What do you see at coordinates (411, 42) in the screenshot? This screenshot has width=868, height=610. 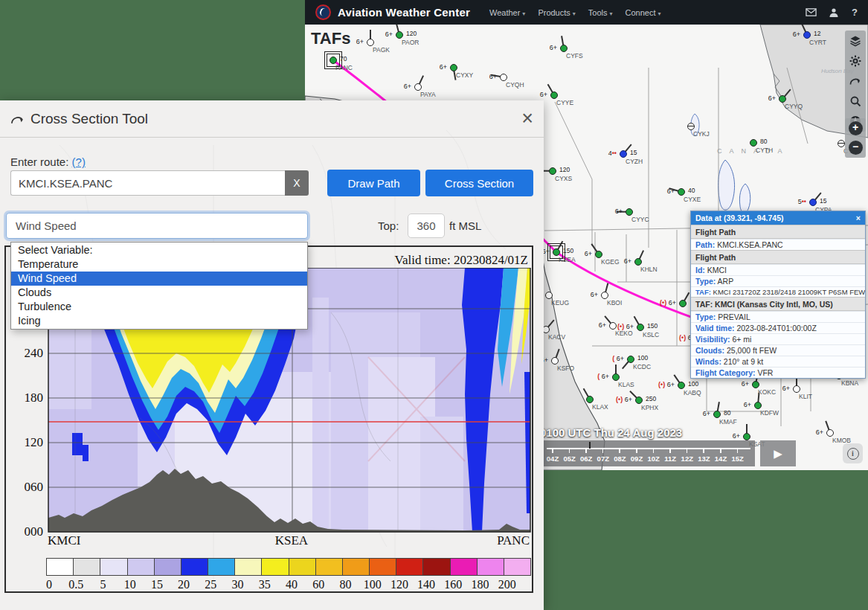 I see `station-label: PAOR` at bounding box center [411, 42].